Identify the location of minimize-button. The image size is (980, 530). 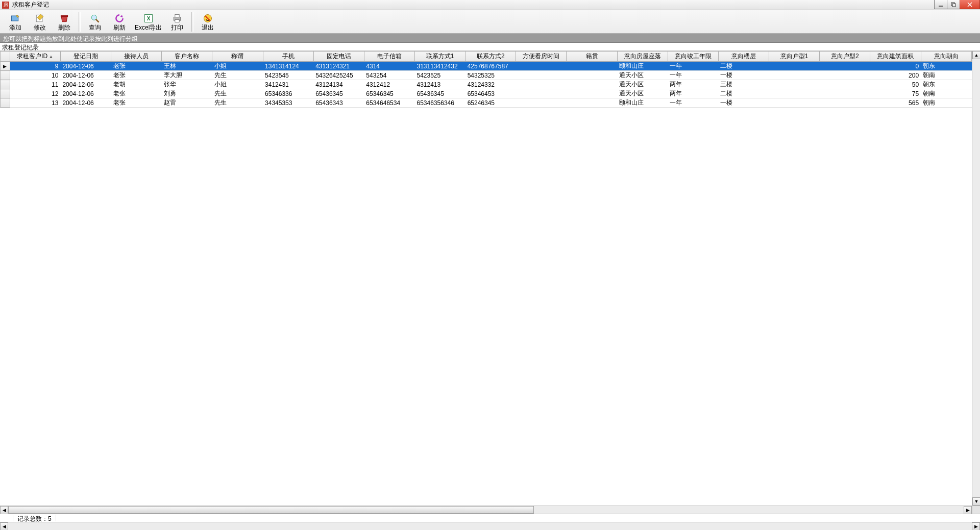
(941, 5).